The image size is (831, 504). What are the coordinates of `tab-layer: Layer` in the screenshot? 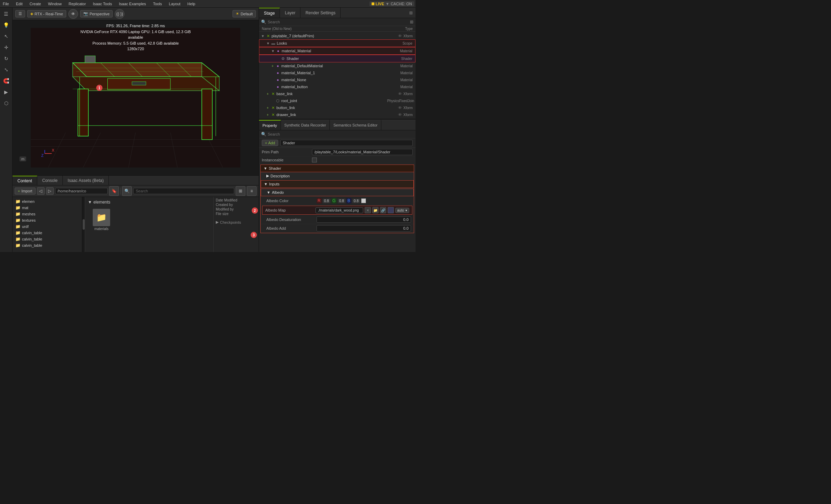 It's located at (290, 13).